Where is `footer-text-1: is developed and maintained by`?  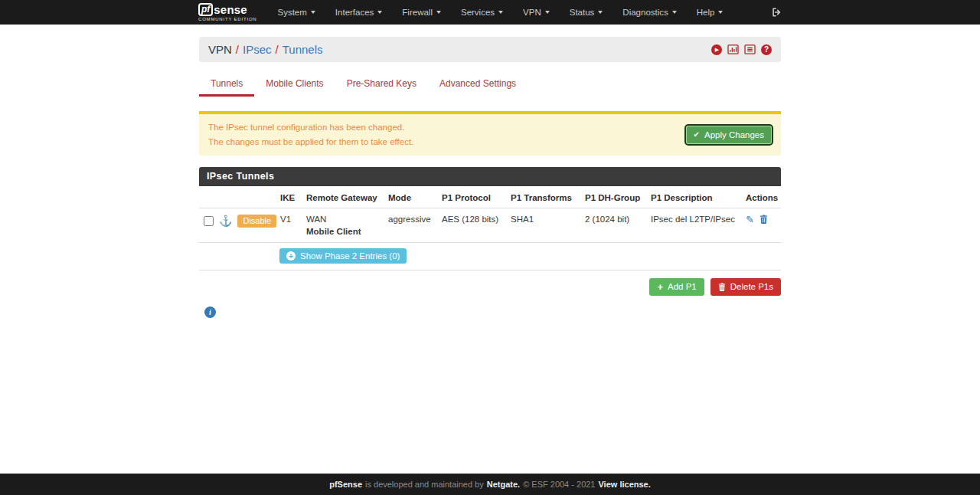 footer-text-1: is developed and maintained by is located at coordinates (424, 484).